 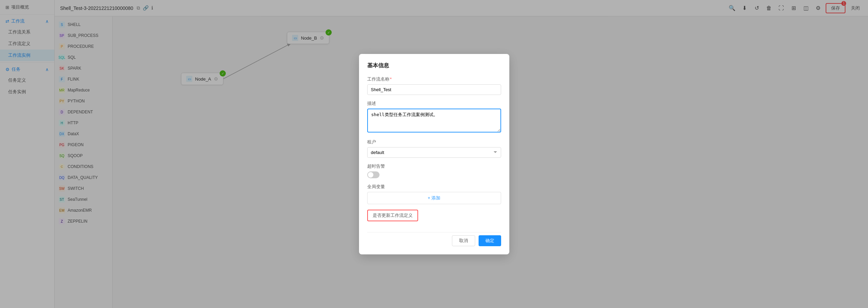 I want to click on form-tenant: 租户 default, so click(x=434, y=148).